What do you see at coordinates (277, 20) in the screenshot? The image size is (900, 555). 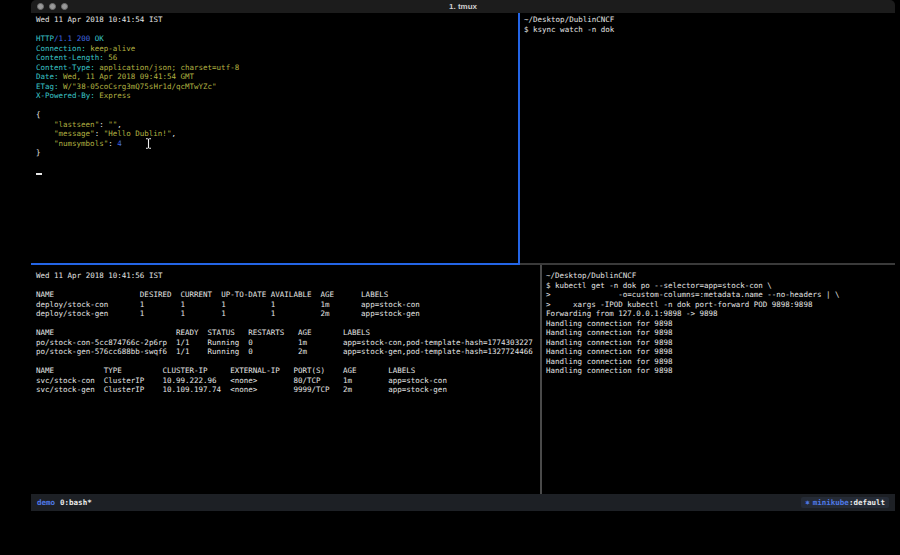 I see `timestamp: Wed 11 Apr 2018 10:41:54 IST` at bounding box center [277, 20].